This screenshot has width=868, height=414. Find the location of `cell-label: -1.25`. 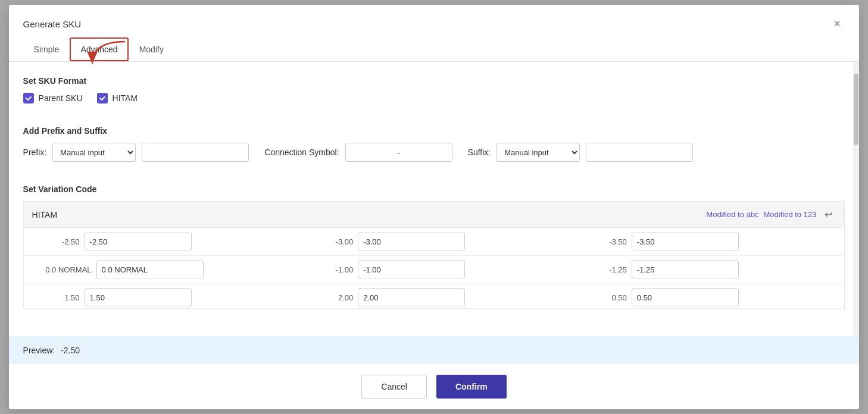

cell-label: -1.25 is located at coordinates (603, 270).